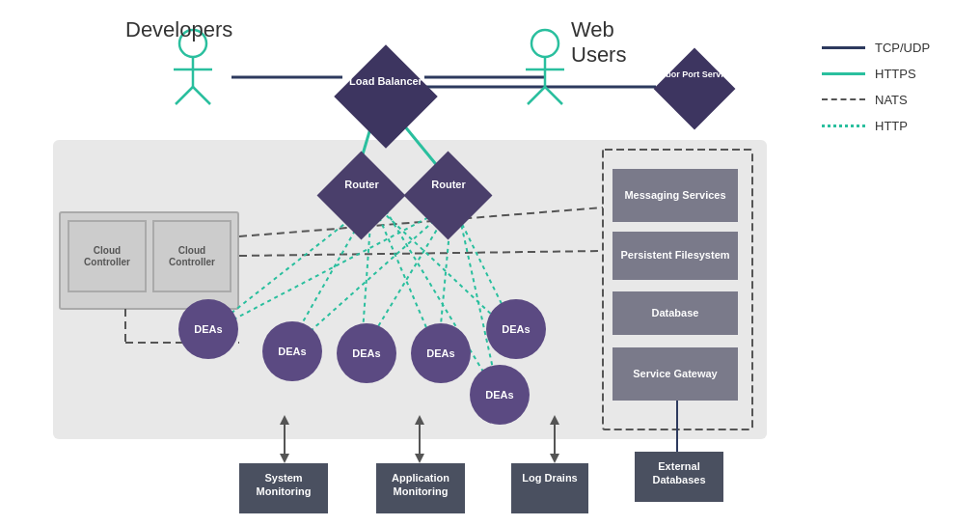 Image resolution: width=980 pixels, height=526 pixels. What do you see at coordinates (362, 185) in the screenshot?
I see `router1-label: Router` at bounding box center [362, 185].